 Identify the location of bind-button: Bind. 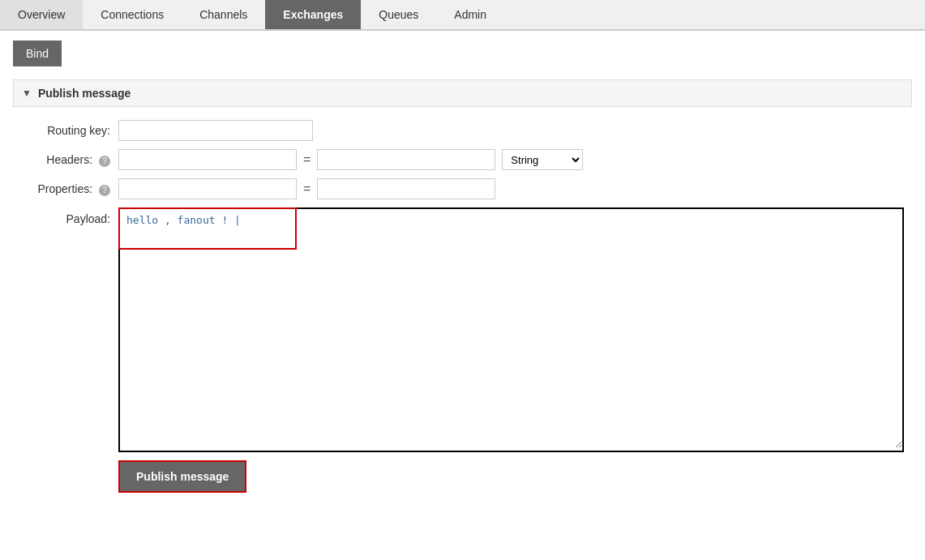
(37, 53).